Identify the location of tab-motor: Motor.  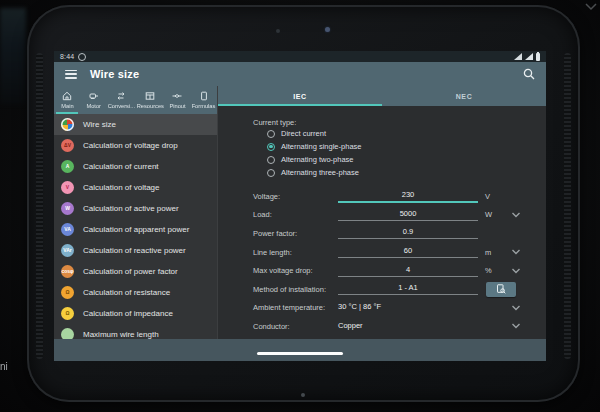
(93, 100).